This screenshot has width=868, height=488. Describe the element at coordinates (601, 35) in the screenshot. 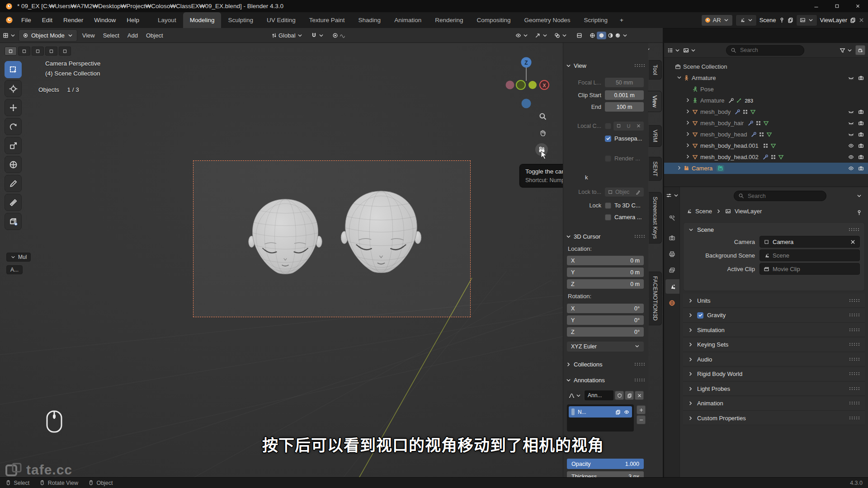

I see `shading-solid-active` at that location.